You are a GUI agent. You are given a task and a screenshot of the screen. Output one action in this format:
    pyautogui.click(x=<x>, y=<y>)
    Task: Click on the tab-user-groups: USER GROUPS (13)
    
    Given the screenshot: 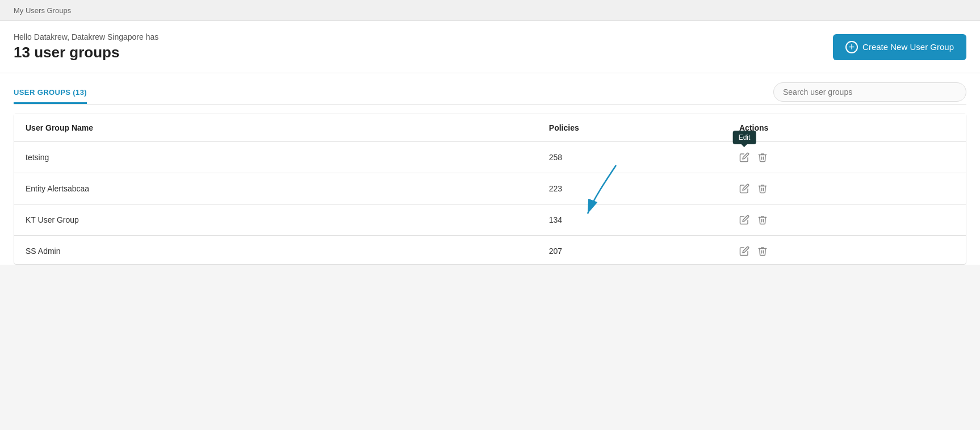 What is the action you would take?
    pyautogui.click(x=50, y=96)
    